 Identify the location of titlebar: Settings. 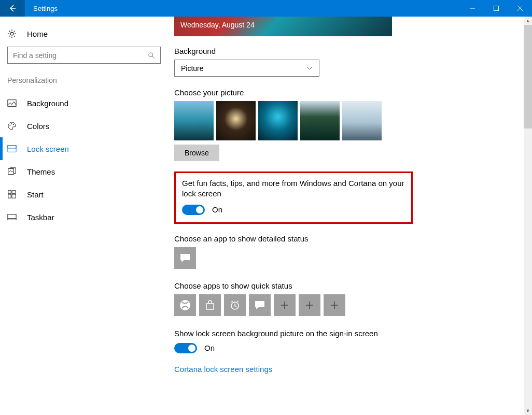
(266, 8).